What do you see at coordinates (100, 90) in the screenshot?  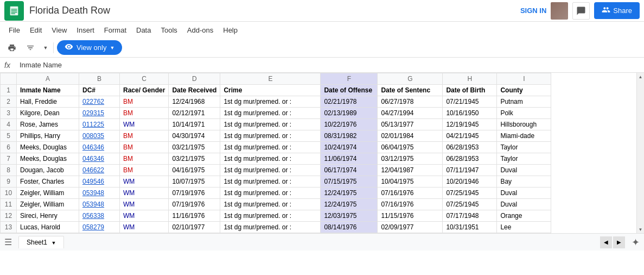 I see `header-dc: DC#` at bounding box center [100, 90].